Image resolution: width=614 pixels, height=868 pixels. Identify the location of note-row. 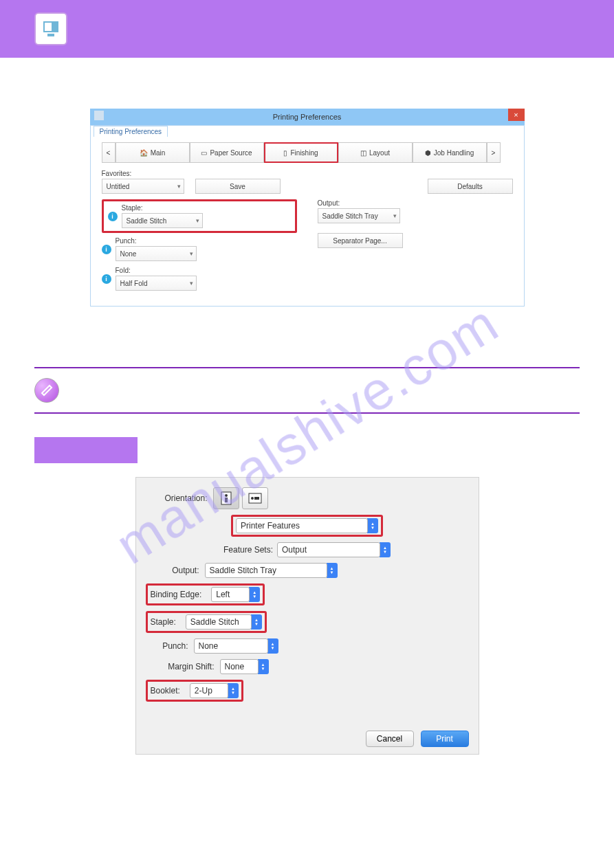
(307, 390).